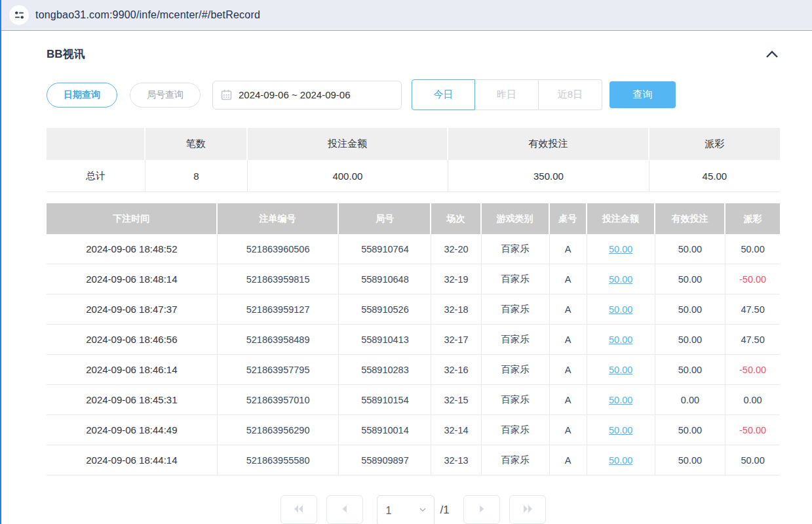 This screenshot has height=524, width=812. What do you see at coordinates (132, 460) in the screenshot?
I see `time-cell: 2024-09-06 18:44:14` at bounding box center [132, 460].